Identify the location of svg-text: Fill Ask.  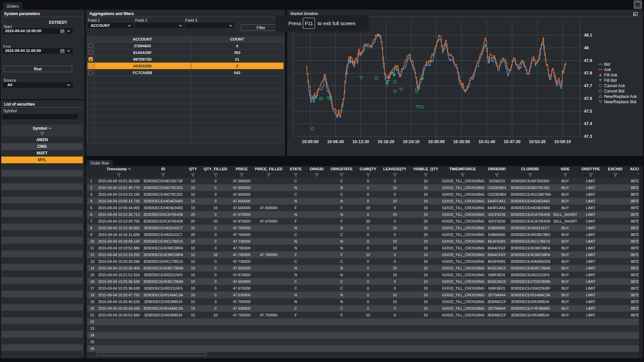
(611, 75).